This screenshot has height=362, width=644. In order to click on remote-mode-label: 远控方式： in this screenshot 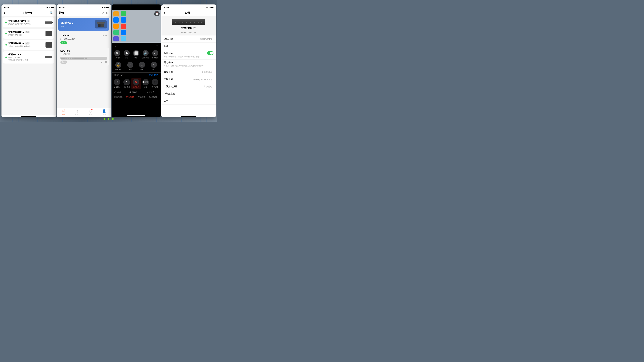, I will do `click(119, 75)`.